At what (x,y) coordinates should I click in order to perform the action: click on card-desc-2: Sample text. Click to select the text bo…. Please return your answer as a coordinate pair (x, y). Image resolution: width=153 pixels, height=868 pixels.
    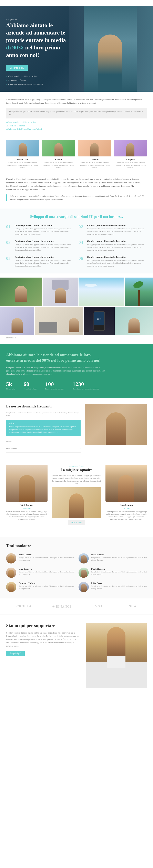
    Looking at the image, I should click on (59, 165).